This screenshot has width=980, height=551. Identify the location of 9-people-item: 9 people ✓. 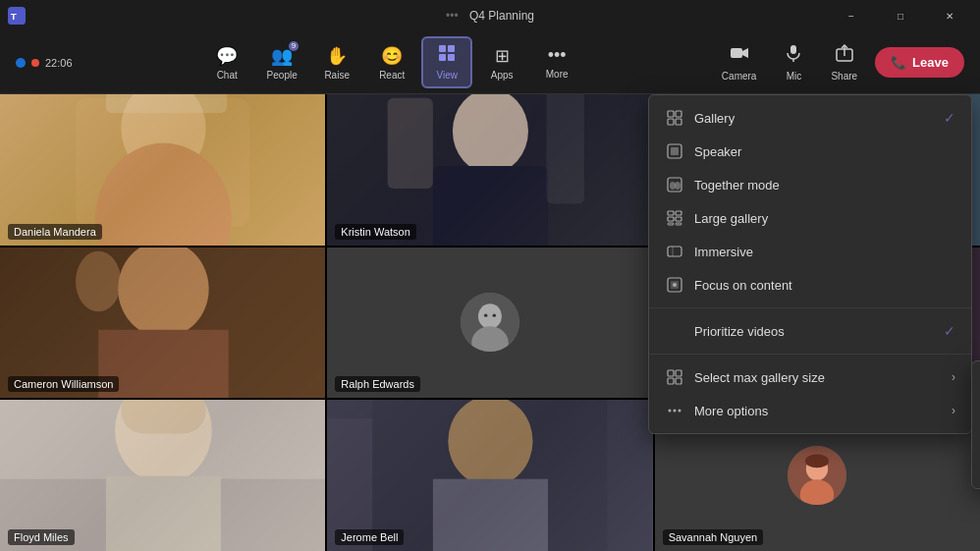
(976, 411).